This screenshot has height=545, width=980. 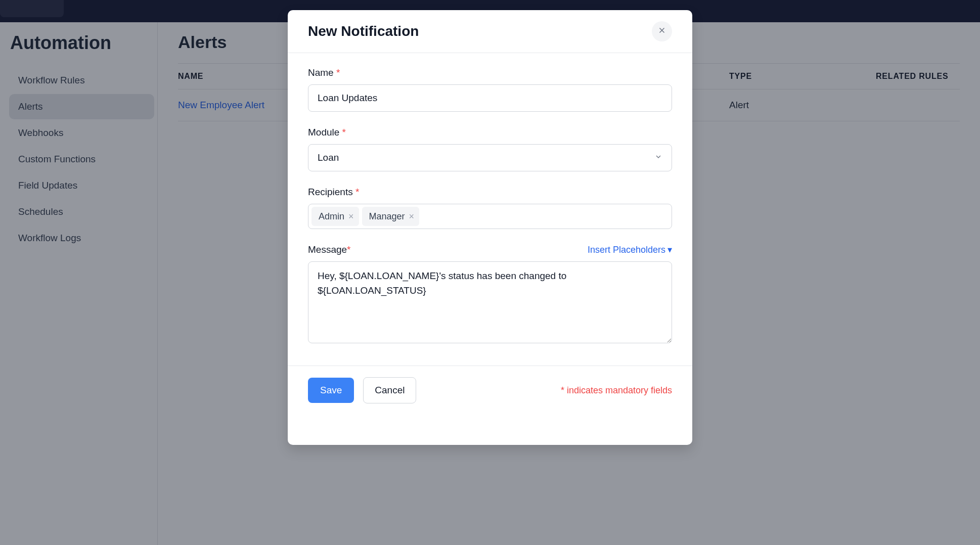 What do you see at coordinates (627, 250) in the screenshot?
I see `insert-placeholders-text: Insert Placeholders` at bounding box center [627, 250].